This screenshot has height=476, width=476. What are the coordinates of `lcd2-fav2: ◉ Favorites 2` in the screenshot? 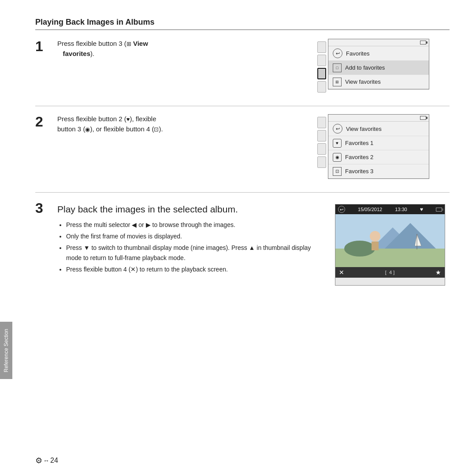 It's located at (379, 157).